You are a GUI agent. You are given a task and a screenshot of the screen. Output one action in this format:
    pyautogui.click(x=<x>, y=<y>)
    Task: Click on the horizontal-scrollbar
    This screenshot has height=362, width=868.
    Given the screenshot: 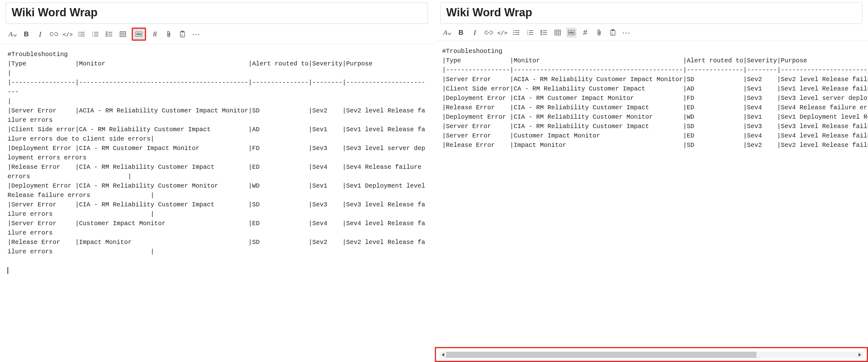 What is the action you would take?
    pyautogui.click(x=652, y=355)
    